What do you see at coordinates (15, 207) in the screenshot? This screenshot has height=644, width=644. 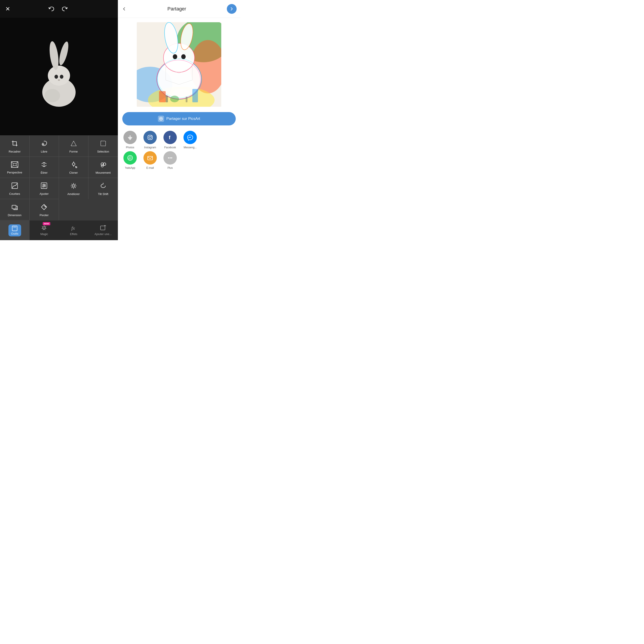 I see `dimension-icon` at bounding box center [15, 207].